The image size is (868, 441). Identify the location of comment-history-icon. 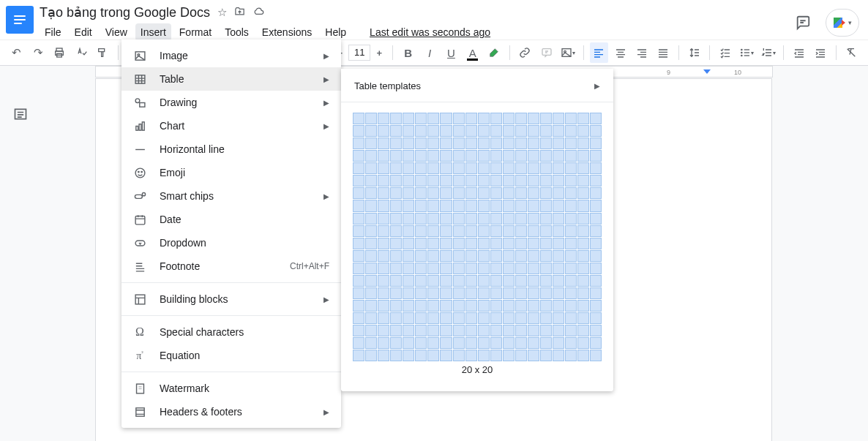
(803, 23).